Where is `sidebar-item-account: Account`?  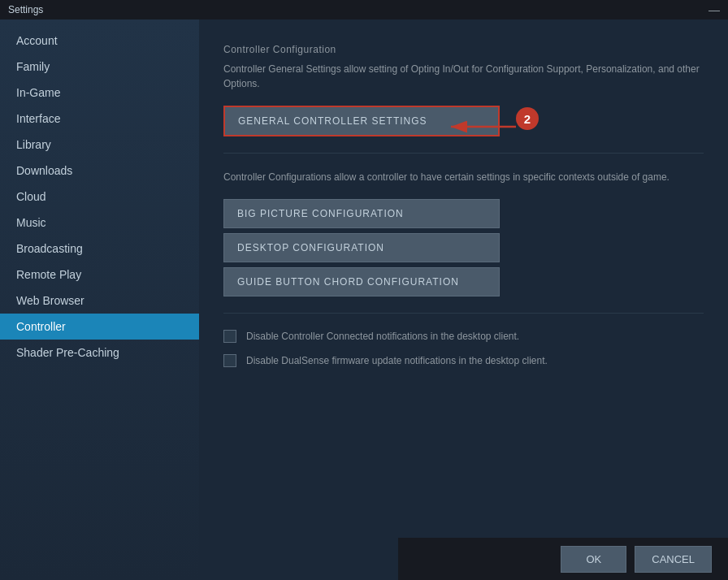
sidebar-item-account: Account is located at coordinates (99, 41).